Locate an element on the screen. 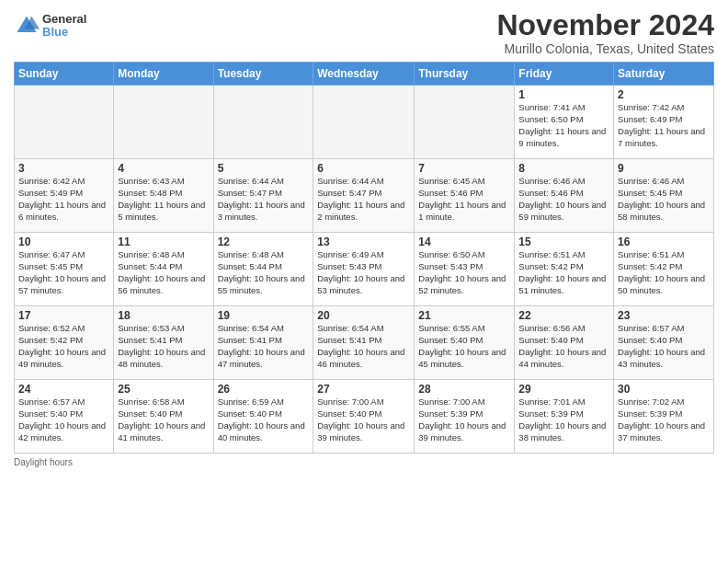  day-number: 1 is located at coordinates (564, 95).